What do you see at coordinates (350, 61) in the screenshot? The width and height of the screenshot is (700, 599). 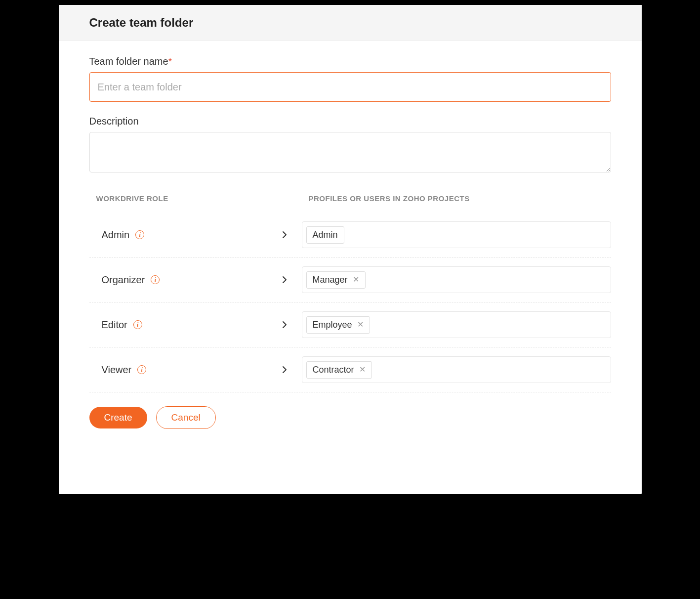 I see `folder-name-label: Team folder name*` at bounding box center [350, 61].